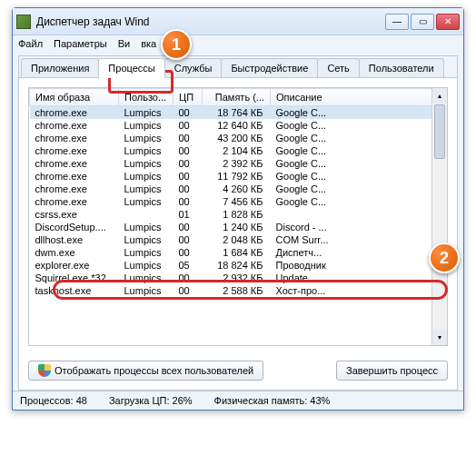 This screenshot has width=476, height=465. What do you see at coordinates (236, 265) in the screenshot?
I see `cell-mem: 18 824 КБ` at bounding box center [236, 265].